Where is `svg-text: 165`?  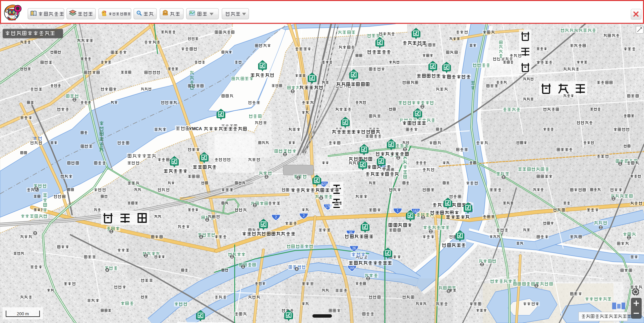 svg-text: 165 is located at coordinates (352, 268).